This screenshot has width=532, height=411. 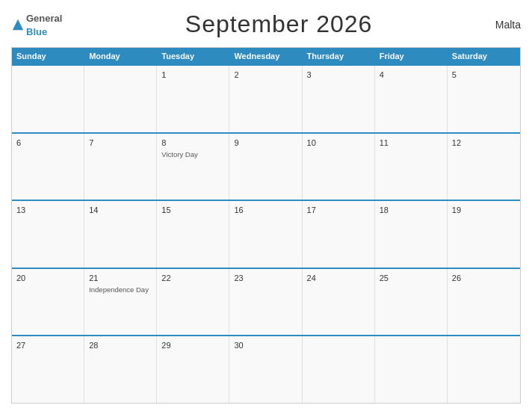 I want to click on day-cell: 18, so click(x=411, y=235).